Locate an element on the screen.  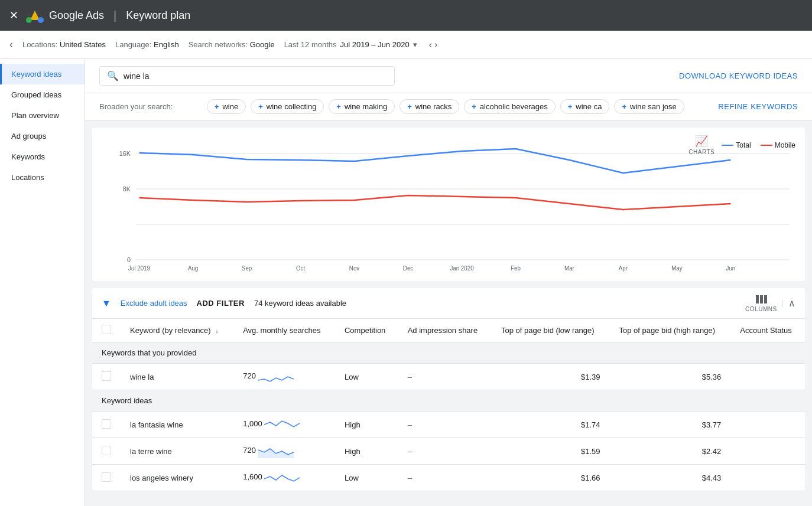
keyword-cell: los angeles winery is located at coordinates (177, 478).